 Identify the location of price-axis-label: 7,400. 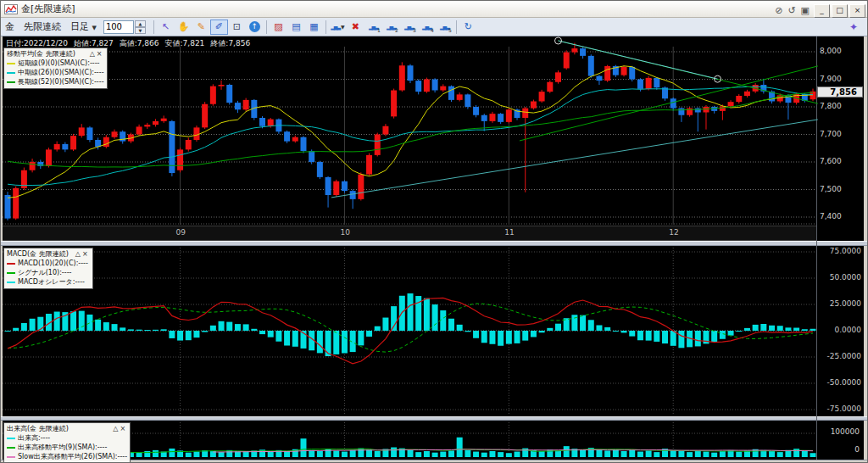
(831, 216).